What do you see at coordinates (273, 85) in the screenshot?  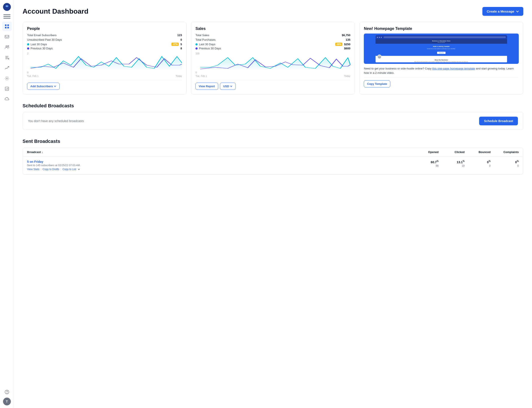 I see `sales-card-actions: View Report USD` at bounding box center [273, 85].